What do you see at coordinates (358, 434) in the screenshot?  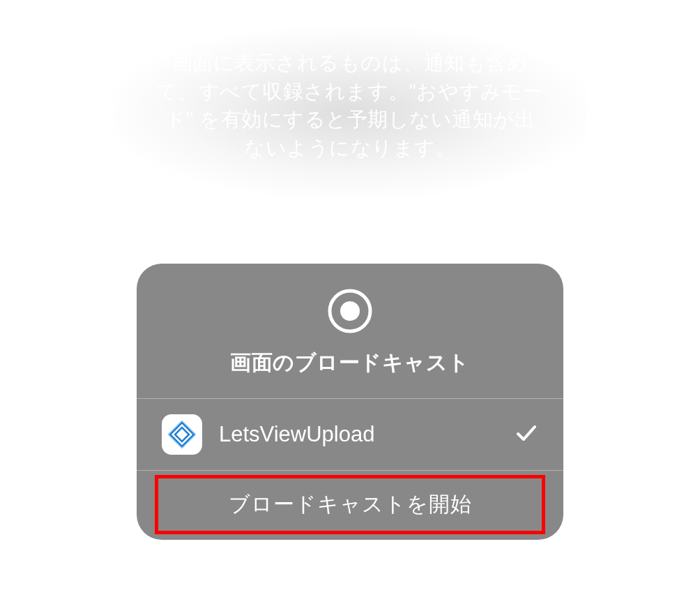 I see `app-name: LetsViewUpload` at bounding box center [358, 434].